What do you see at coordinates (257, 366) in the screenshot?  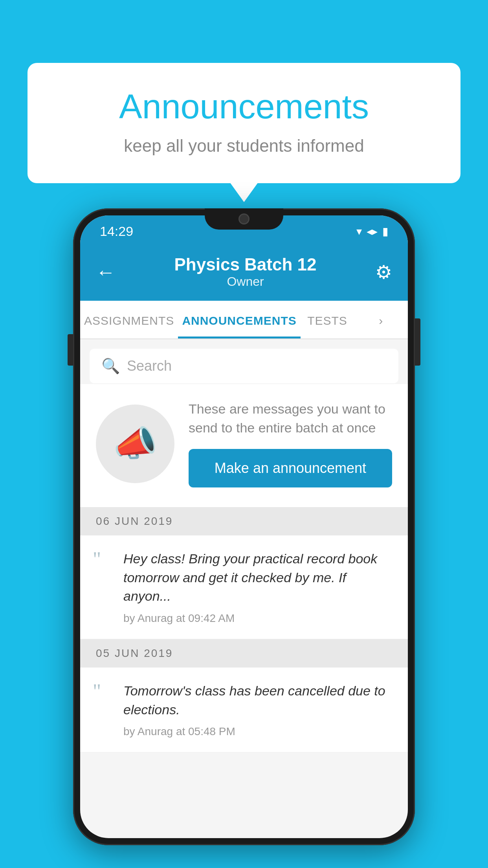 I see `search-input: Search` at bounding box center [257, 366].